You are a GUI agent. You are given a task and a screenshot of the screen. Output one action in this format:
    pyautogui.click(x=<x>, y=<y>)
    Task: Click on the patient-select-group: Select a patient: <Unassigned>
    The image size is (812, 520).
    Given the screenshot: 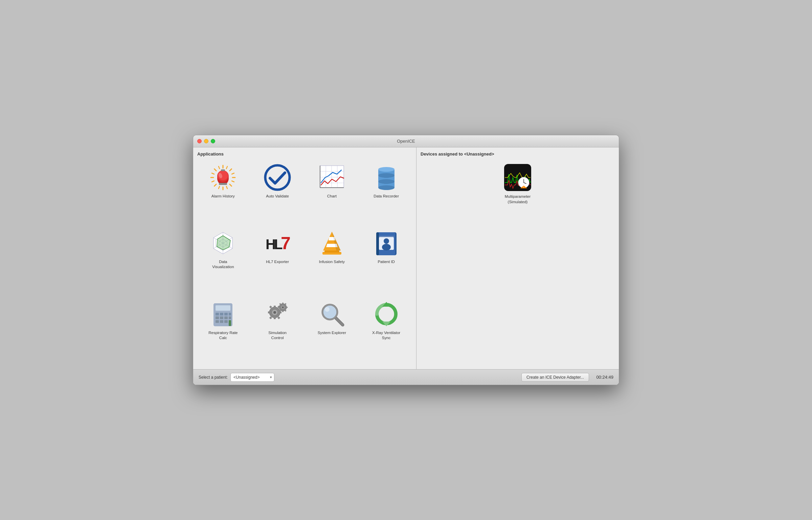 What is the action you would take?
    pyautogui.click(x=236, y=377)
    